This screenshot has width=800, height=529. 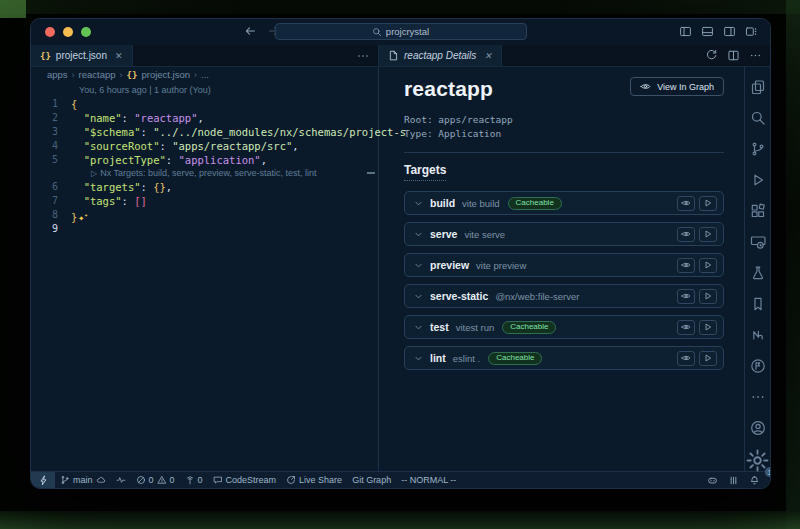 What do you see at coordinates (734, 480) in the screenshot?
I see `formatter-icon` at bounding box center [734, 480].